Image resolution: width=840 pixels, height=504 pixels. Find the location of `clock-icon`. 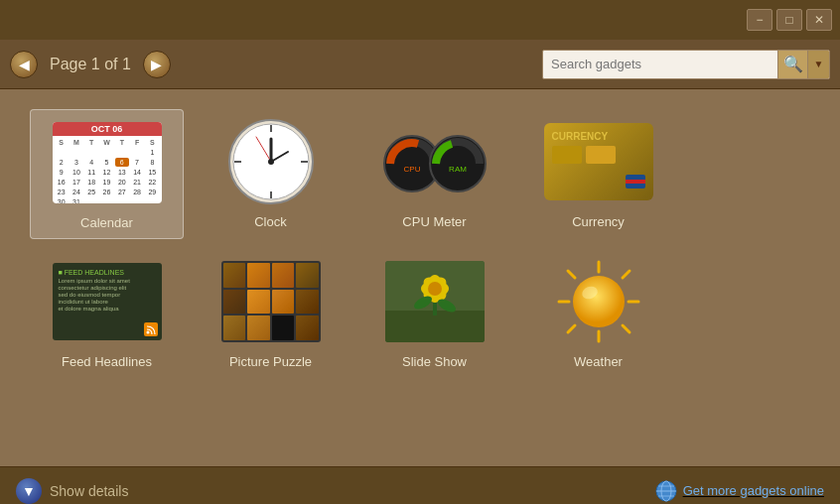

clock-icon is located at coordinates (271, 162).